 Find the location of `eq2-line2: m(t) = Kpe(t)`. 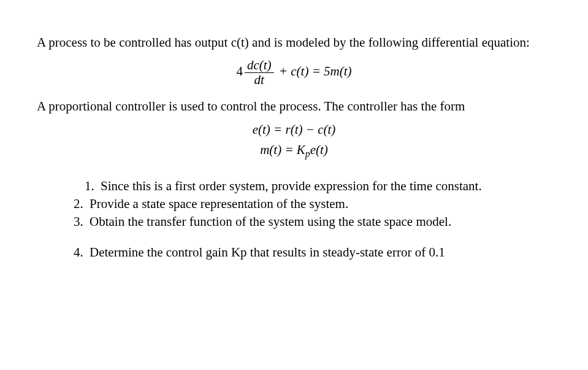

eq2-line2: m(t) = Kpe(t) is located at coordinates (294, 151).